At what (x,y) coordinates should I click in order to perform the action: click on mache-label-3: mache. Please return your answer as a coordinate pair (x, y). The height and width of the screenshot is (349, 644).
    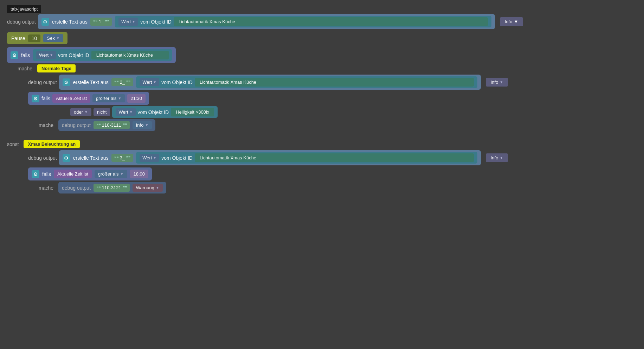
    Looking at the image, I should click on (46, 188).